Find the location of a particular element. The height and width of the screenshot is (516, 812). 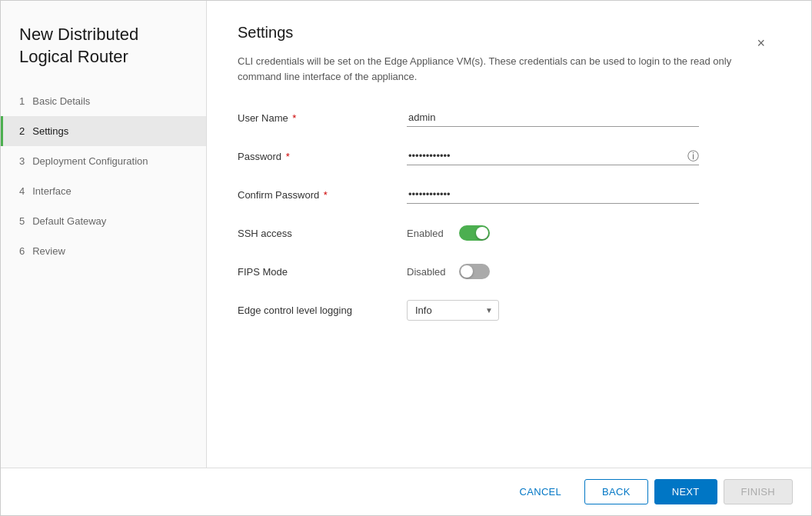

step-4-label: Interface is located at coordinates (52, 191).